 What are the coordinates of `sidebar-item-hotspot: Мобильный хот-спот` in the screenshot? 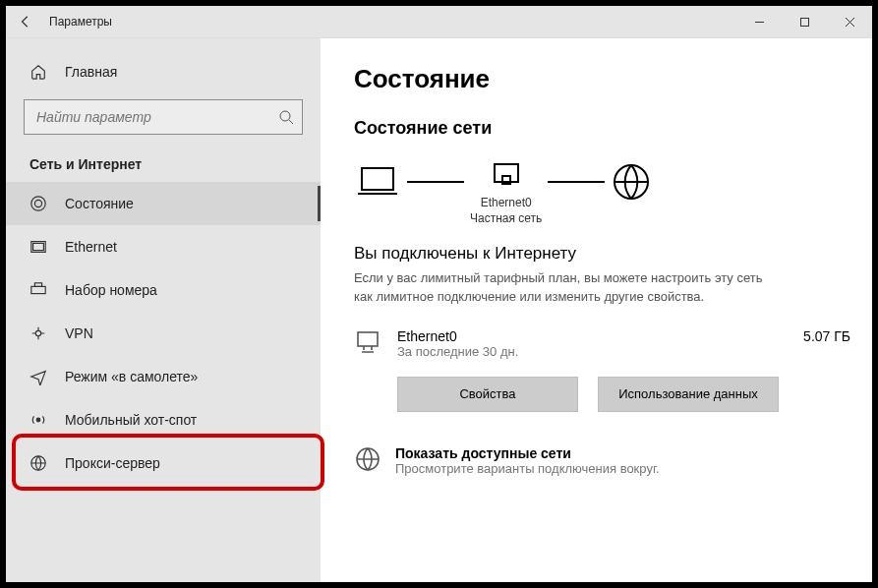 It's located at (163, 420).